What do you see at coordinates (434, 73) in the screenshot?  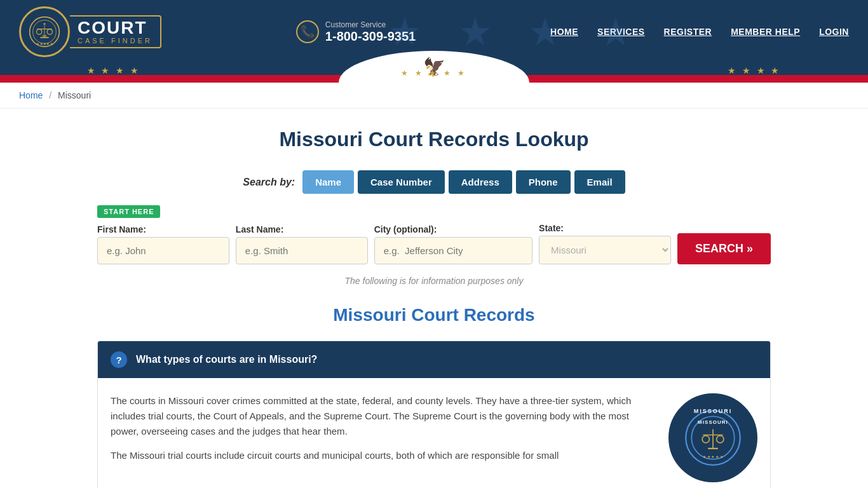 I see `banner-stripe: ★ ★ ★ ★ 🦅 ★ ★ ★ ★ ★ ★ ★ ★ ★` at bounding box center [434, 73].